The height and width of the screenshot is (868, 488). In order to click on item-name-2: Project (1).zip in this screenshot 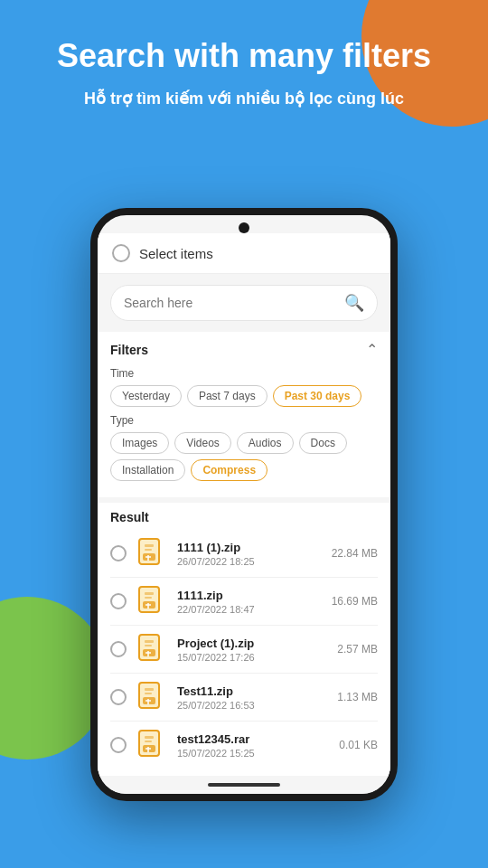, I will do `click(253, 644)`.